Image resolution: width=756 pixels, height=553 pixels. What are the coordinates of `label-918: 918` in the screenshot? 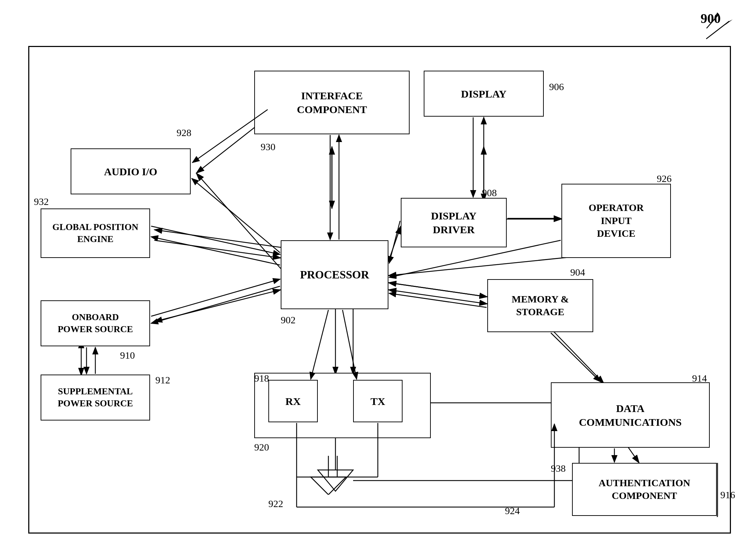 It's located at (262, 378).